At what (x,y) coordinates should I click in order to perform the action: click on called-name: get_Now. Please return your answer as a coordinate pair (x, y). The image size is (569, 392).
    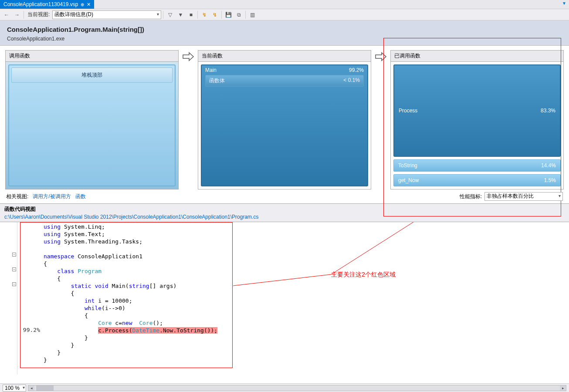
    Looking at the image, I should click on (409, 180).